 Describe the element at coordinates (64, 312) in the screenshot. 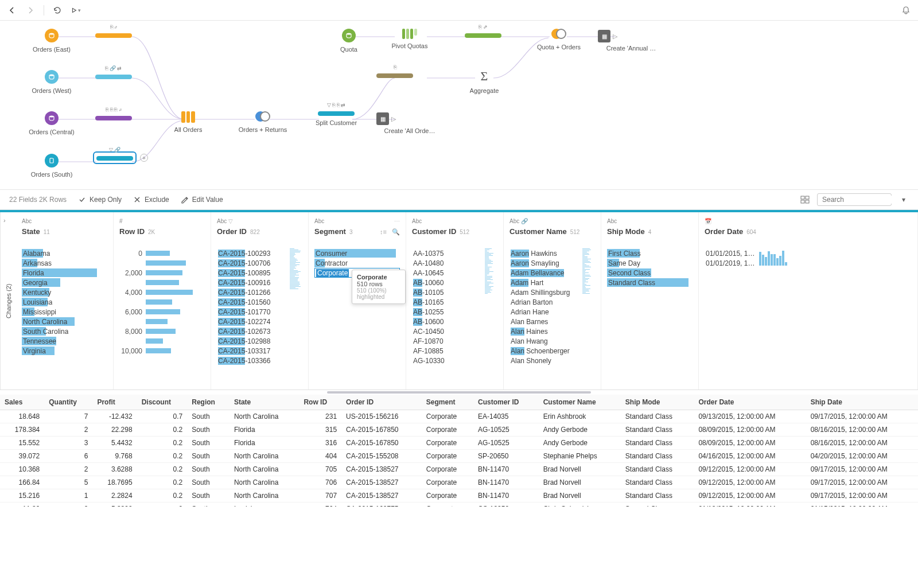

I see `value-row: Mississippi` at that location.